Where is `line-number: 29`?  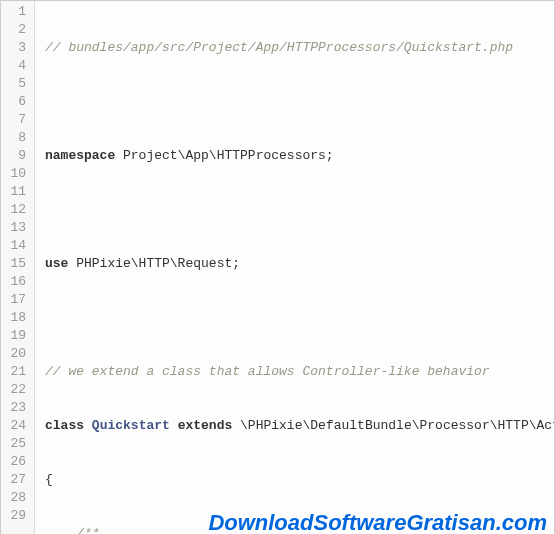 line-number: 29 is located at coordinates (16, 516).